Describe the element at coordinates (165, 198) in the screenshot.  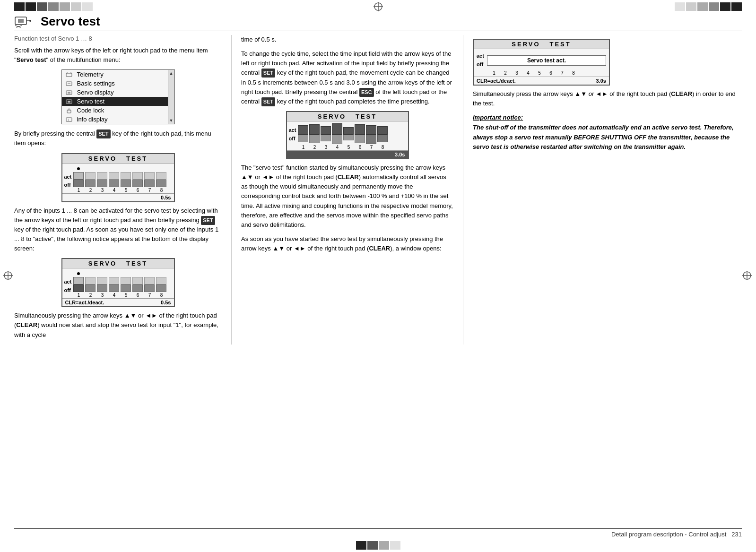
I see `servo-box1-time: 0.5s` at that location.